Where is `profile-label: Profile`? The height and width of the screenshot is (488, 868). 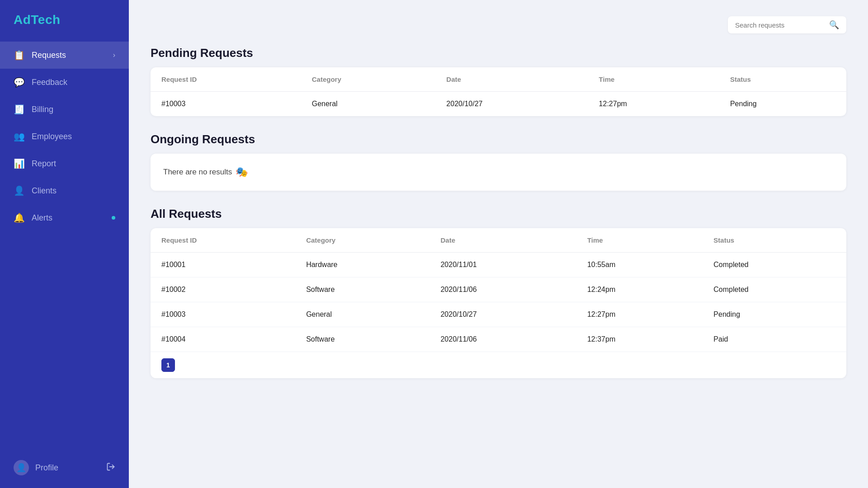 profile-label: Profile is located at coordinates (47, 468).